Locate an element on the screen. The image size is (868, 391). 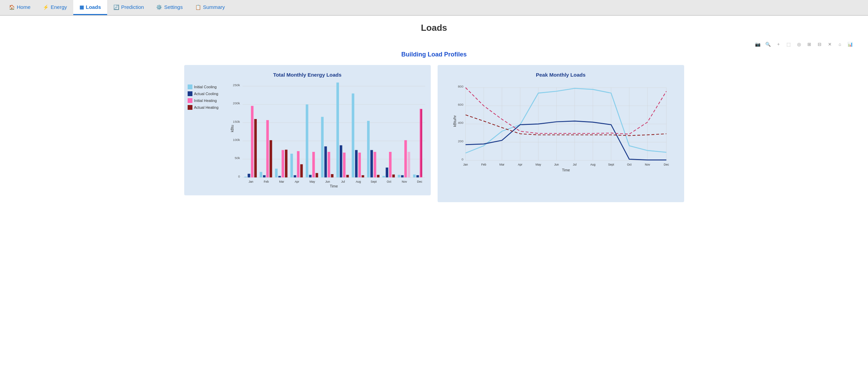
svg-text: 50k is located at coordinates (237, 158).